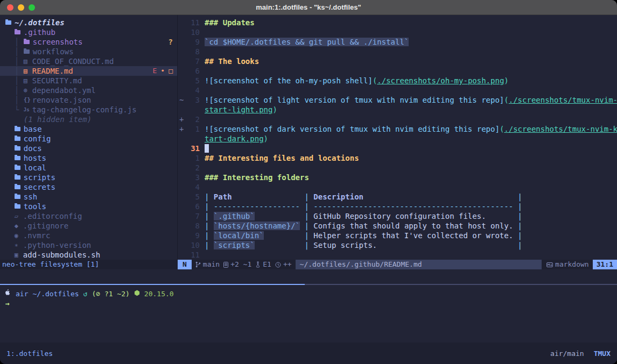 Image resolution: width=617 pixels, height=364 pixels. Describe the element at coordinates (88, 255) in the screenshot. I see `tree-item-add-submodules-sh: ▣add-submodules.sh` at that location.